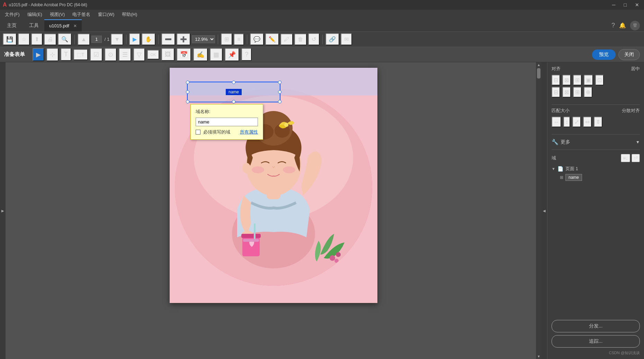  Describe the element at coordinates (57, 15) in the screenshot. I see `menu-view: 视图(V)` at that location.